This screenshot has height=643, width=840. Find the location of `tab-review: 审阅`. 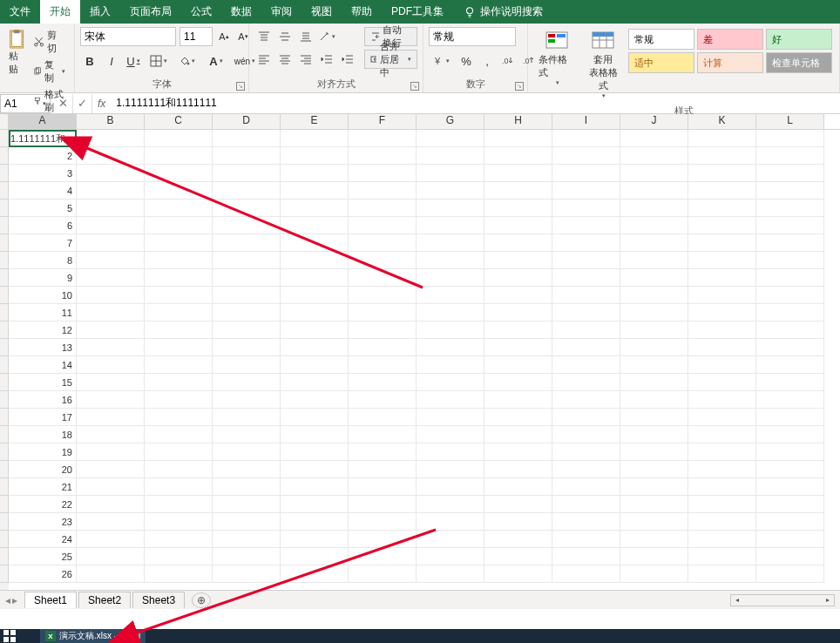

tab-review: 审阅 is located at coordinates (281, 12).